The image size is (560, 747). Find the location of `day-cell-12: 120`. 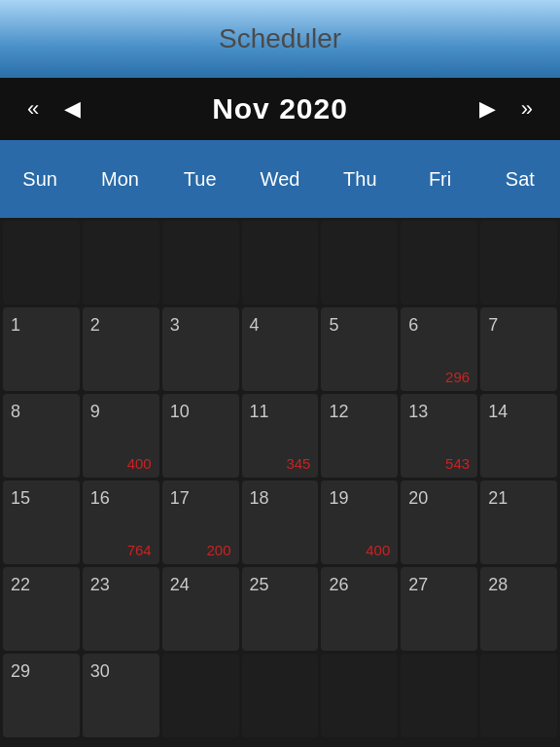

day-cell-12: 120 is located at coordinates (360, 436).